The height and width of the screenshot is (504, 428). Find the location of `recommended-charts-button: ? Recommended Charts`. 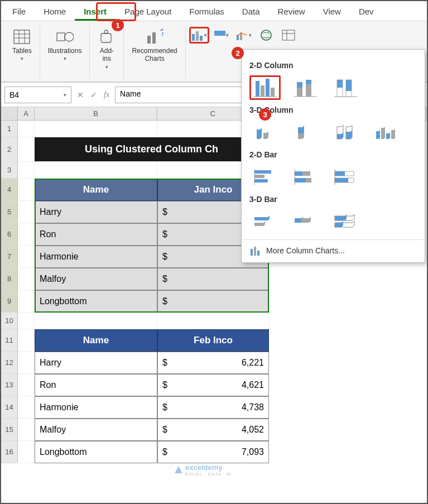

recommended-charts-button: ? Recommended Charts is located at coordinates (154, 46).